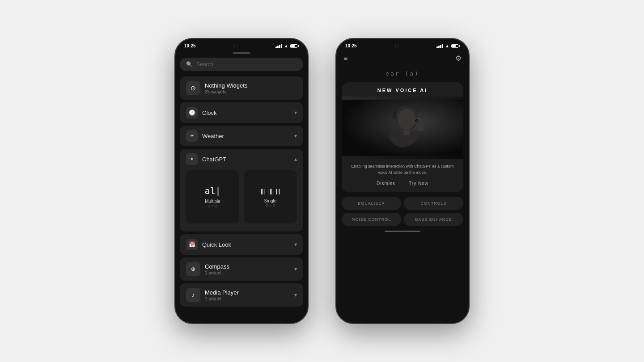 This screenshot has width=644, height=362. I want to click on weather-label: Weather, so click(246, 136).